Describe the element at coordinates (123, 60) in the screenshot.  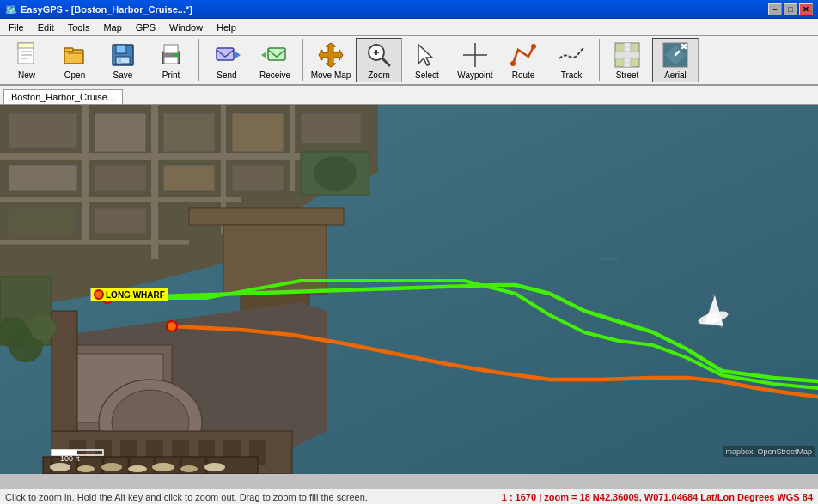
I see `toolbar-save-button: Save` at that location.